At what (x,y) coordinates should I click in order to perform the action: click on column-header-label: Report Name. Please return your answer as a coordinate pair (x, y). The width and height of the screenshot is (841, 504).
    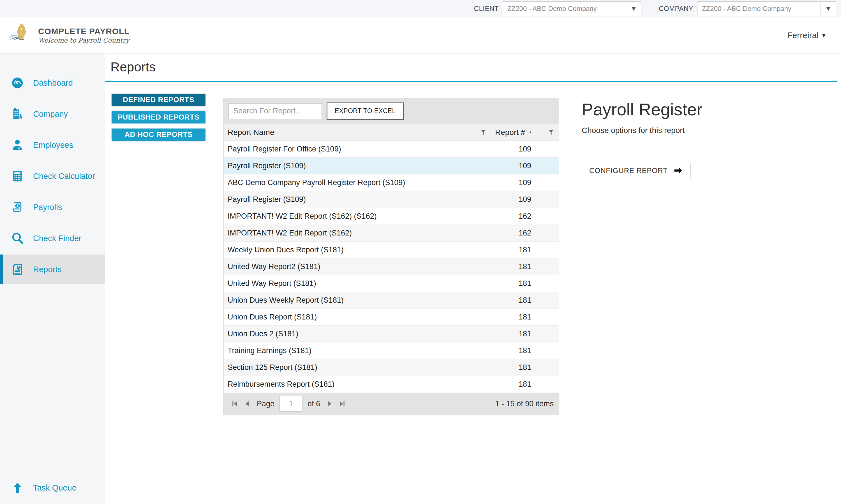
    Looking at the image, I should click on (251, 132).